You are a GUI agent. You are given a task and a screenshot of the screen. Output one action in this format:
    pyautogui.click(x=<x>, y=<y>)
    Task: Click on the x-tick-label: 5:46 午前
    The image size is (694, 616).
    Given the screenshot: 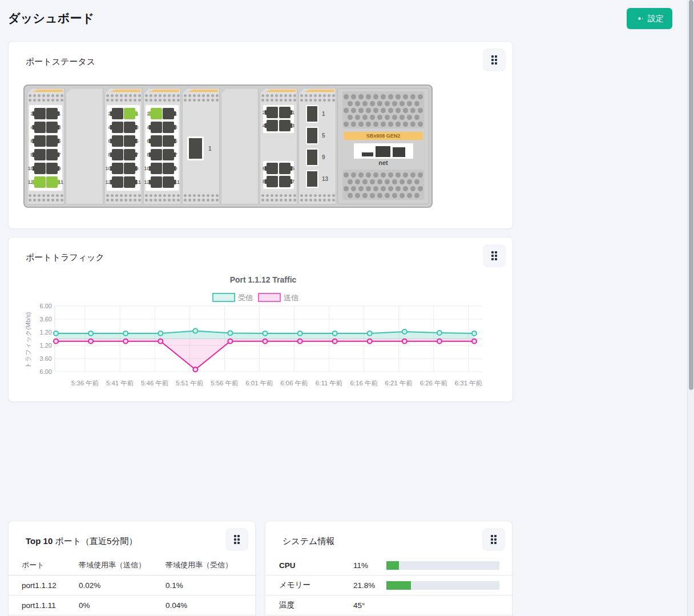 What is the action you would take?
    pyautogui.click(x=155, y=383)
    